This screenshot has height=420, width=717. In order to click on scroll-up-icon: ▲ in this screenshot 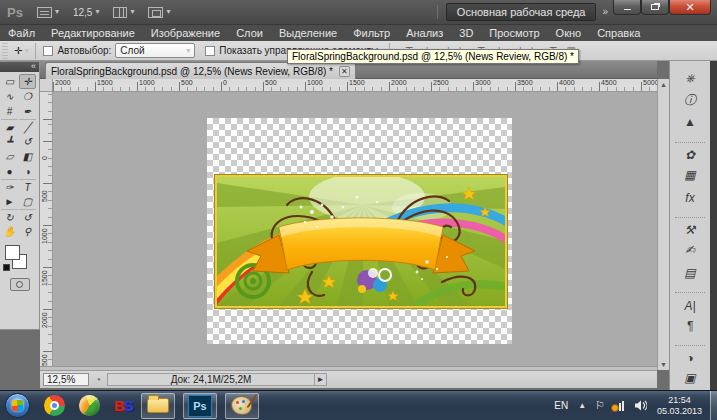, I will do `click(664, 84)`.